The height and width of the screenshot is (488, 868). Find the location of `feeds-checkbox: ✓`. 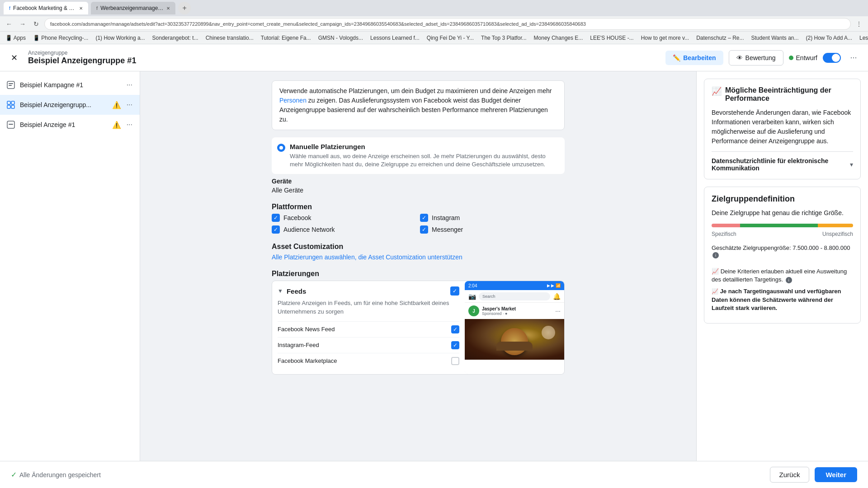

feeds-checkbox: ✓ is located at coordinates (455, 291).